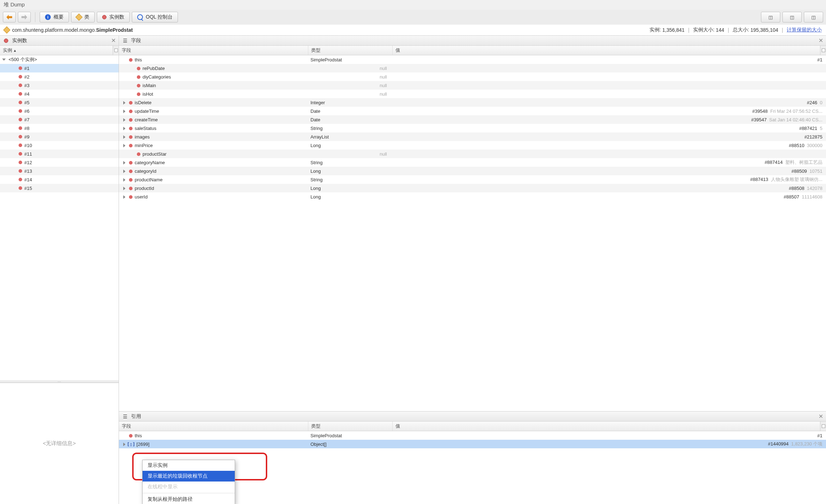  Describe the element at coordinates (350, 426) in the screenshot. I see `refs-col-type: 类型` at that location.